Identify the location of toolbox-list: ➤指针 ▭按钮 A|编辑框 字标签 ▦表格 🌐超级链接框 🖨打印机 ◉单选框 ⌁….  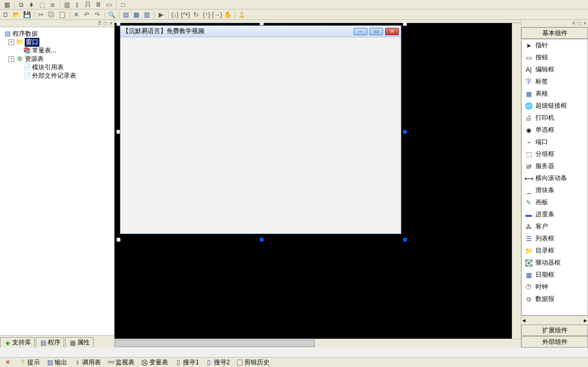
(555, 177).